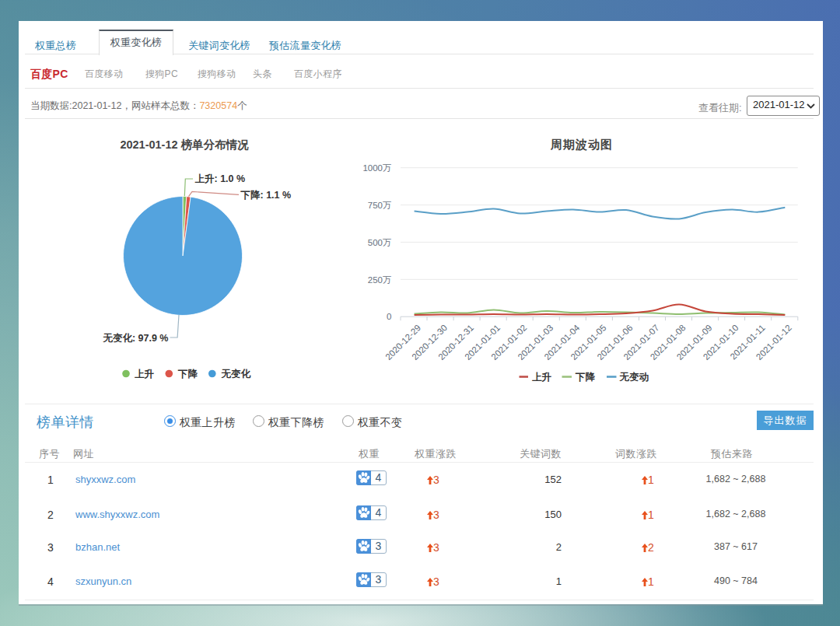  I want to click on svg-text: 周期波动图, so click(582, 145).